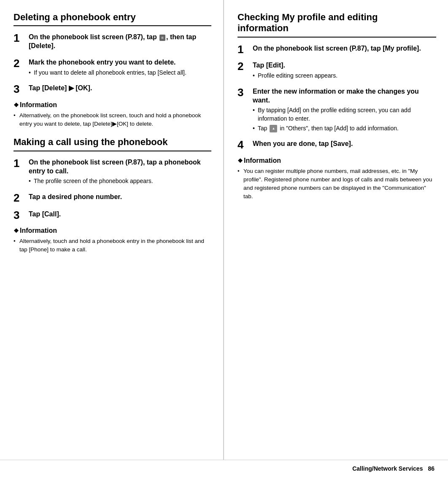 The width and height of the screenshot is (448, 477). I want to click on step-3-profile: 3 Enter the new information or make the …, so click(337, 110).